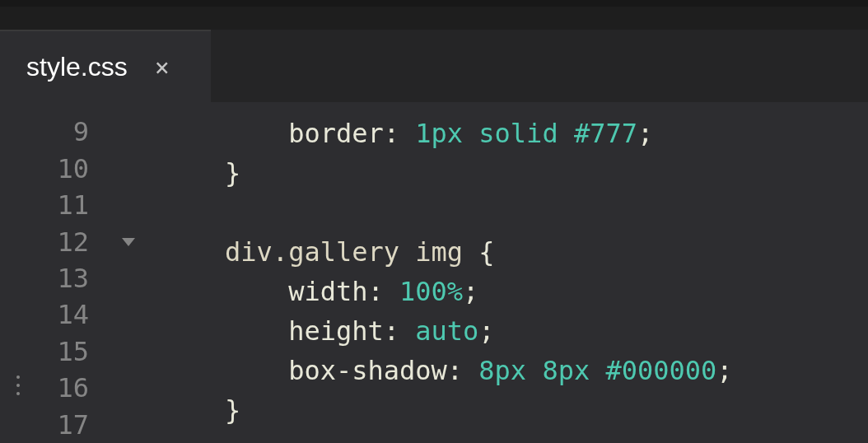  I want to click on line-number: 15, so click(44, 352).